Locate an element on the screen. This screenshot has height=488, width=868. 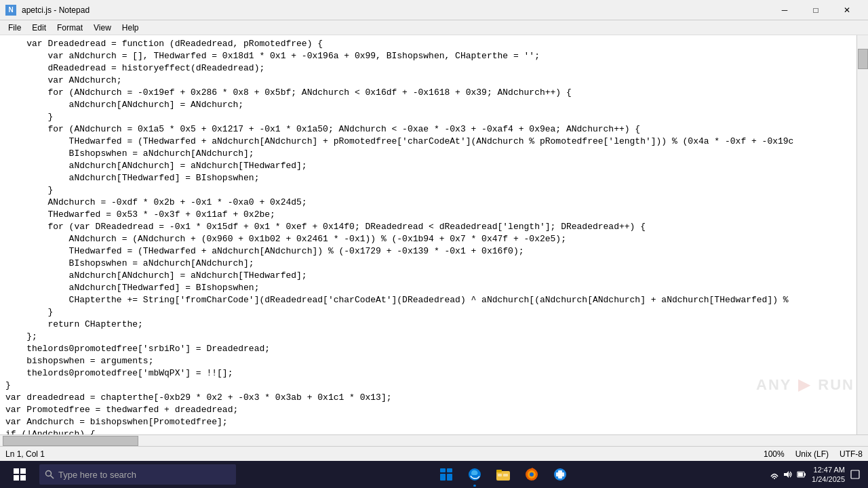
status-right: 100% Unix (LF) UTF-8 is located at coordinates (813, 454).